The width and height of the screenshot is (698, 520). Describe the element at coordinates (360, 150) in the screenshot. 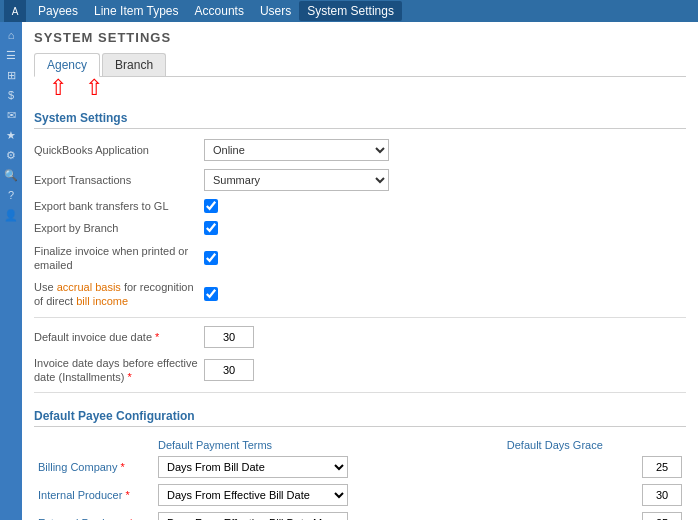

I see `quickbooks-row: QuickBooks Application Online Desktop` at that location.